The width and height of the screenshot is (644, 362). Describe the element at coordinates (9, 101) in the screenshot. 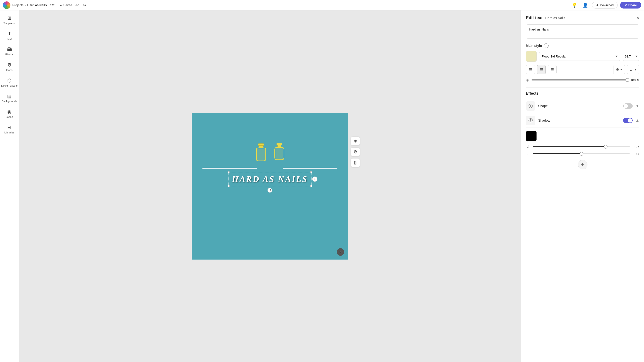

I see `sidebar-item-label: Backgrounds` at that location.